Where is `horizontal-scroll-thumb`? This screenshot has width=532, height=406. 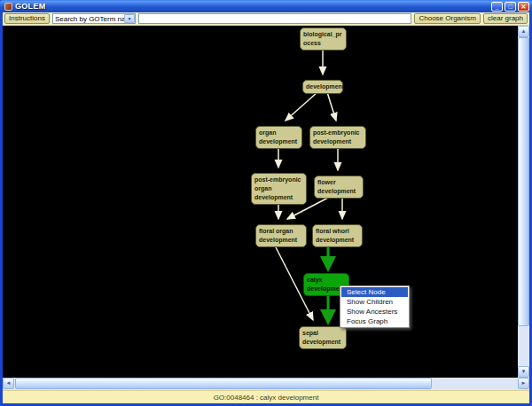 horizontal-scroll-thumb is located at coordinates (223, 383).